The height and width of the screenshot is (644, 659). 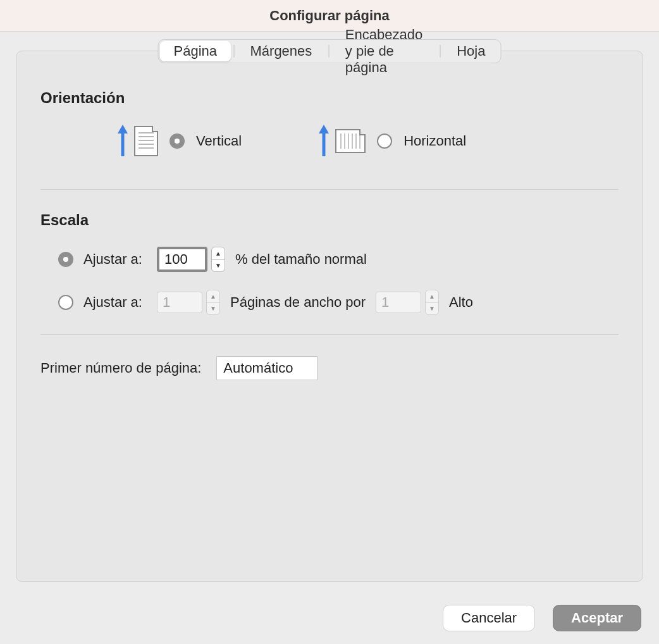 I want to click on scale-adjust-label: Ajustar a:, so click(x=115, y=259).